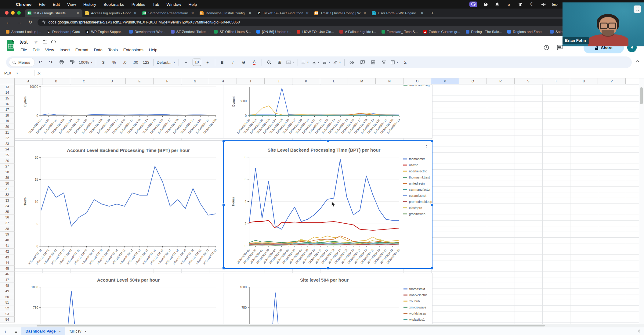  What do you see at coordinates (5, 331) in the screenshot?
I see `add-sheet-icon: +` at bounding box center [5, 331].